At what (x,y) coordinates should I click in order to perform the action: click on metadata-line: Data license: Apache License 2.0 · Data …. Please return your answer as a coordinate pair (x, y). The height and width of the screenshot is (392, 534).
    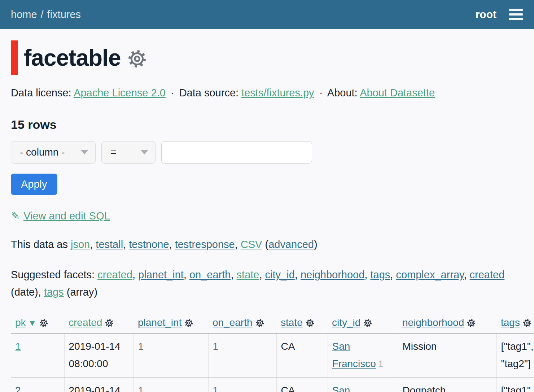
    Looking at the image, I should click on (267, 93).